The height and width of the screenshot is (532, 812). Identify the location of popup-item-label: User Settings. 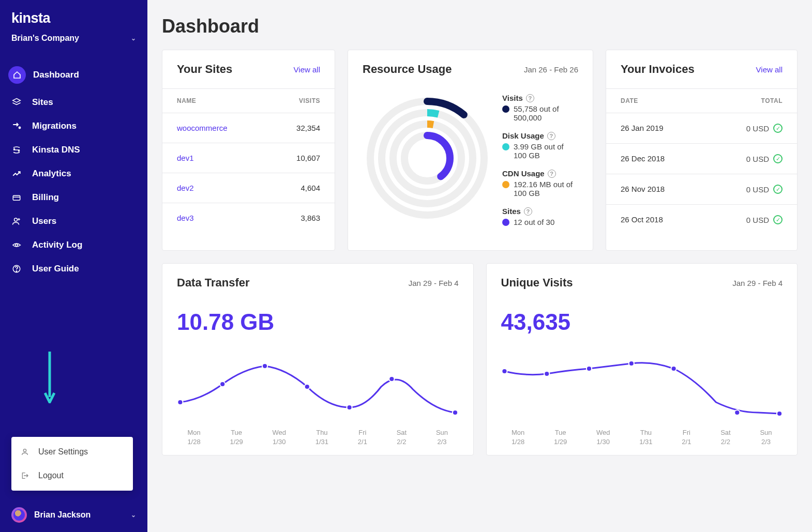
(63, 452).